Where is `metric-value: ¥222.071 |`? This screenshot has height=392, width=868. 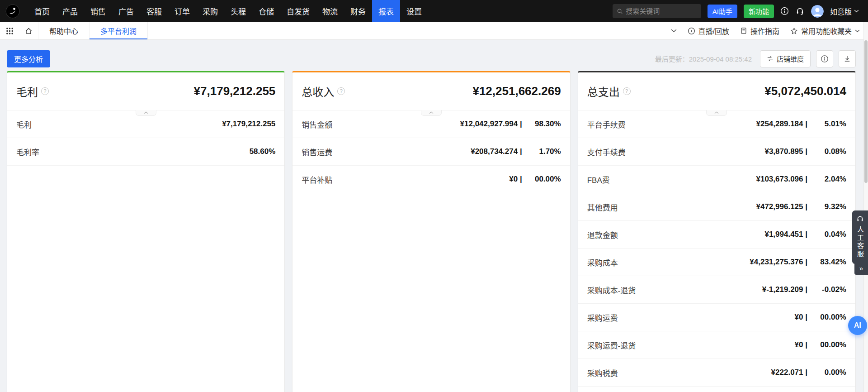
metric-value: ¥222.071 | is located at coordinates (789, 373).